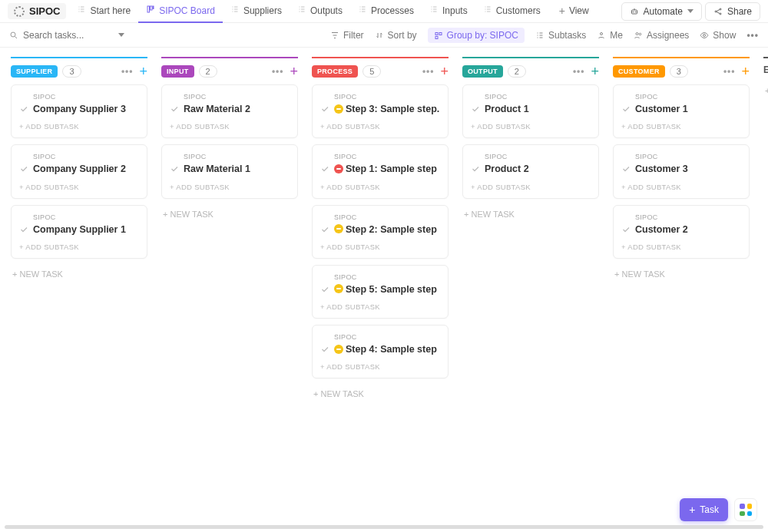 Image resolution: width=768 pixels, height=532 pixels. I want to click on apps-fab, so click(746, 510).